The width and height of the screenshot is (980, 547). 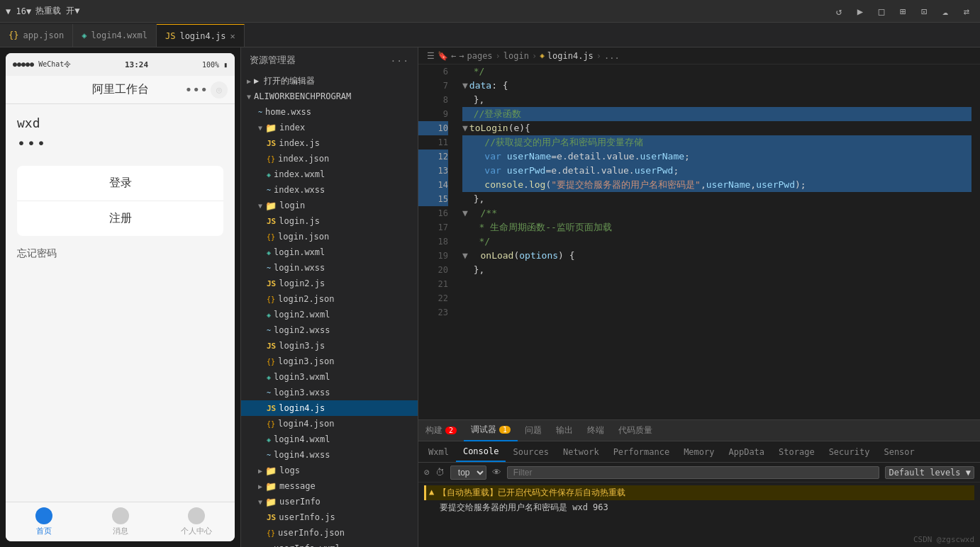 What do you see at coordinates (881, 11) in the screenshot?
I see `window-icon: □` at bounding box center [881, 11].